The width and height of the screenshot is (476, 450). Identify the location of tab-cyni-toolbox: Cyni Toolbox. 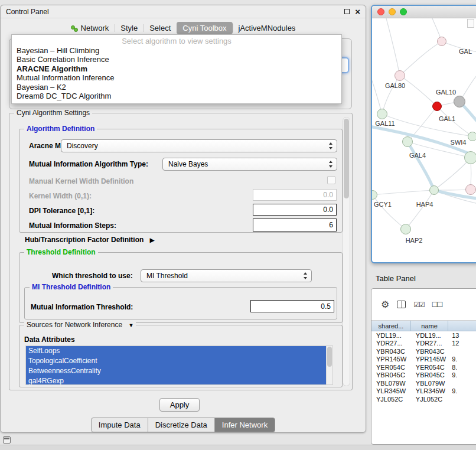
(204, 28).